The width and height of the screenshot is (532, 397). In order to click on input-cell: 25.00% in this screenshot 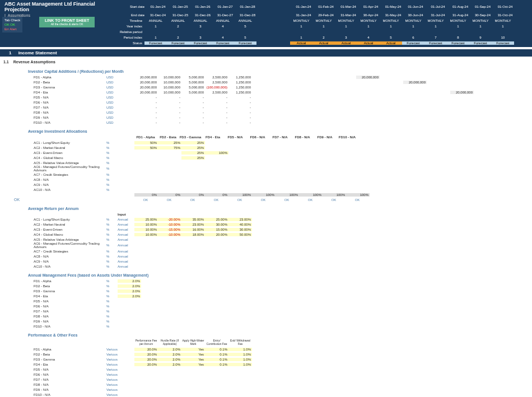, I will do `click(217, 219)`.